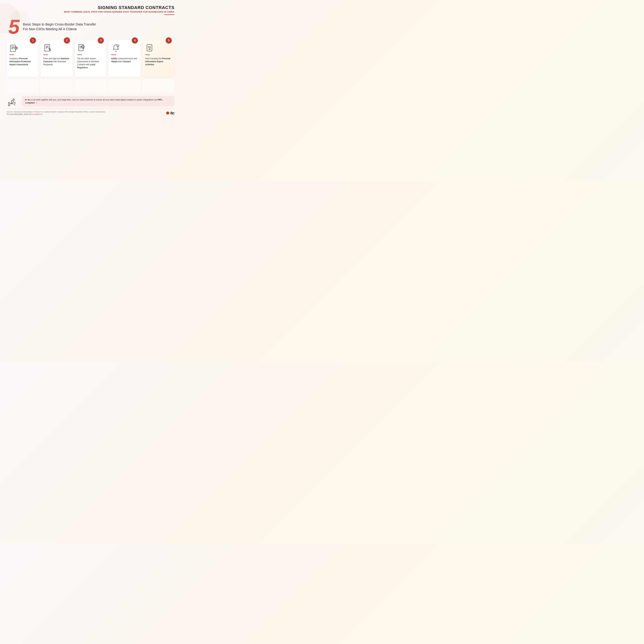 This screenshot has width=644, height=644. Describe the element at coordinates (91, 59) in the screenshot. I see `step-card-3: 3 File the initial Impact Assessment & S…` at that location.